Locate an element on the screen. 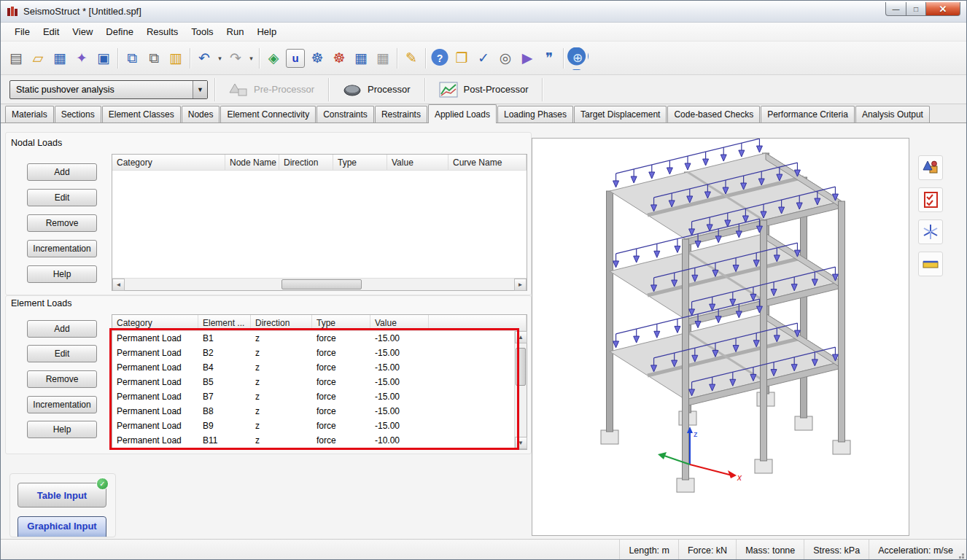 This screenshot has width=967, height=560. tab-performance-criteria: Performance Criteria is located at coordinates (808, 114).